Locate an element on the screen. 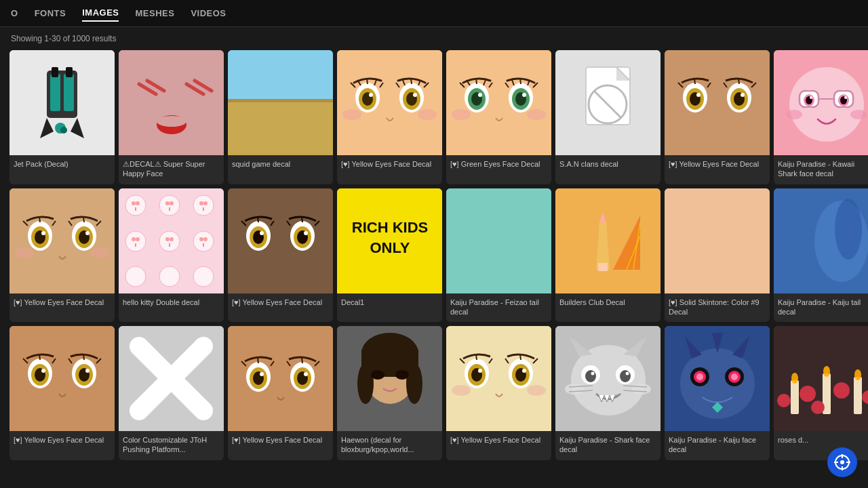 Image resolution: width=868 pixels, height=488 pixels. card-label-16: Kaiju Paradise - Kaiju tail decal is located at coordinates (821, 308).